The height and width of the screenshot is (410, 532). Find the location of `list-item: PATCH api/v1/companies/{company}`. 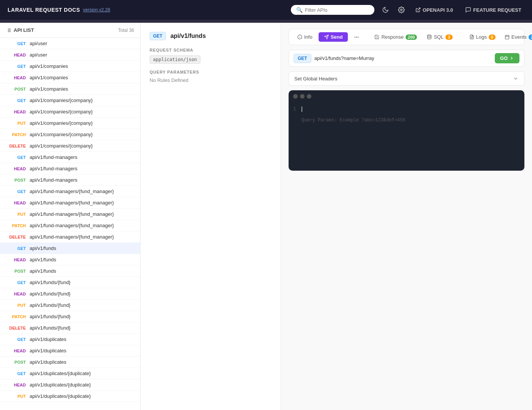

list-item: PATCH api/v1/companies/{company} is located at coordinates (70, 135).